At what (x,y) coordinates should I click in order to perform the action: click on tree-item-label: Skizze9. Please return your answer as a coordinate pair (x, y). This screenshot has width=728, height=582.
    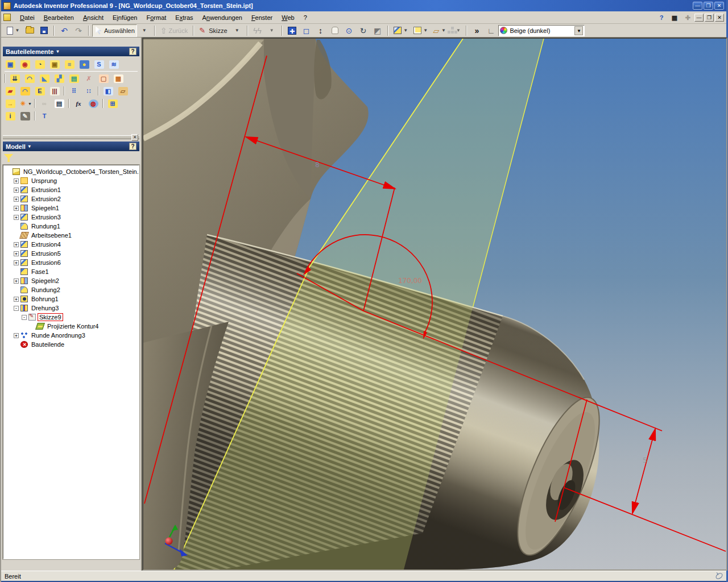
    Looking at the image, I should click on (50, 317).